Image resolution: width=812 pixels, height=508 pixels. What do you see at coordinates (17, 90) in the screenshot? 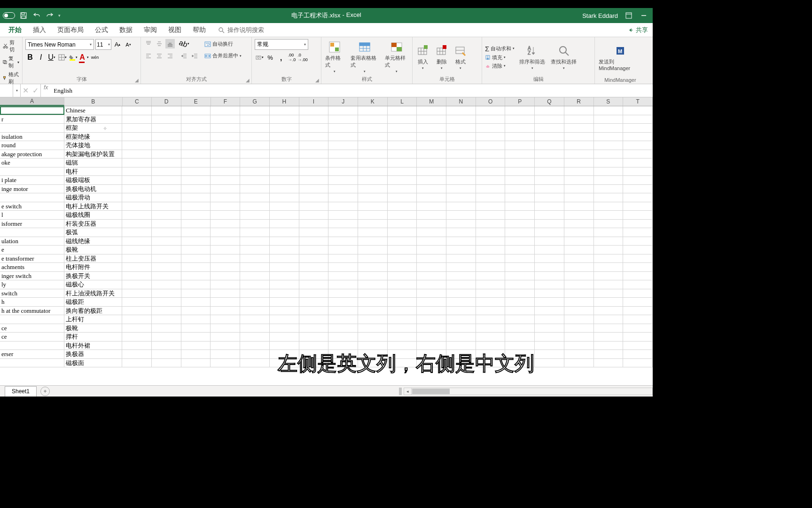
I see `name-box-dropdown: ▾` at bounding box center [17, 90].